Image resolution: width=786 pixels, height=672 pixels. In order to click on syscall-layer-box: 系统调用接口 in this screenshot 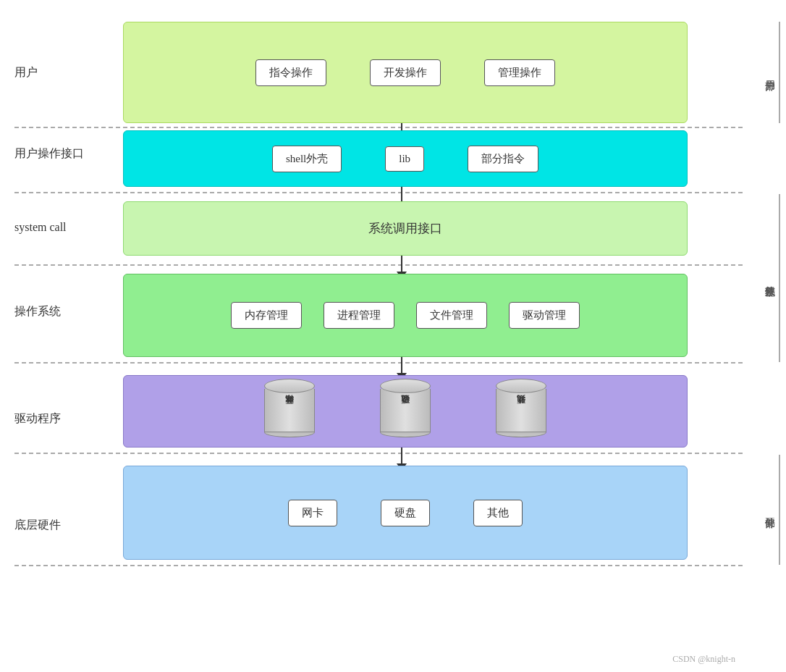, I will do `click(405, 229)`.